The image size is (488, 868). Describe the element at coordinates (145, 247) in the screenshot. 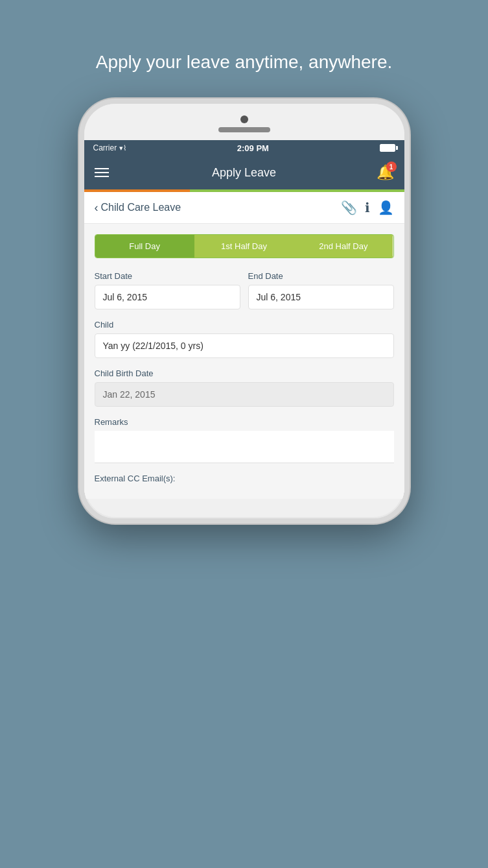

I see `tab-full-day: Full Day` at that location.